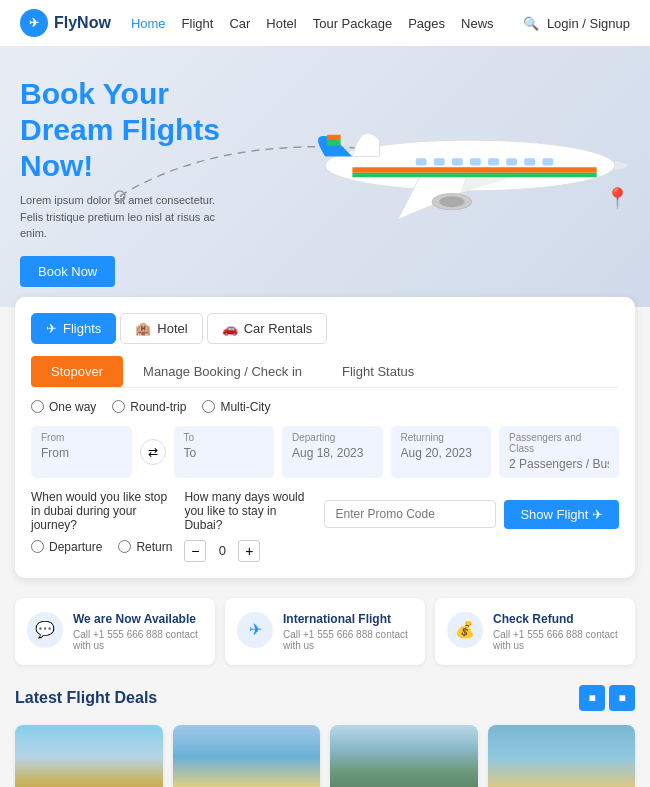  What do you see at coordinates (325, 407) in the screenshot?
I see `trip-options: One way Round-trip Multi-City` at bounding box center [325, 407].